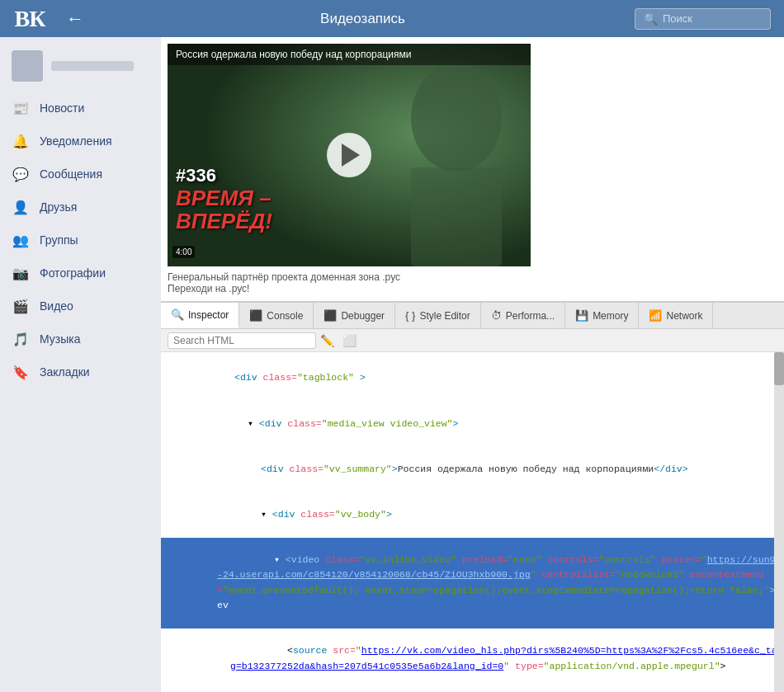 The width and height of the screenshot is (784, 692). What do you see at coordinates (676, 315) in the screenshot?
I see `tab-network: 📶 Network` at bounding box center [676, 315].